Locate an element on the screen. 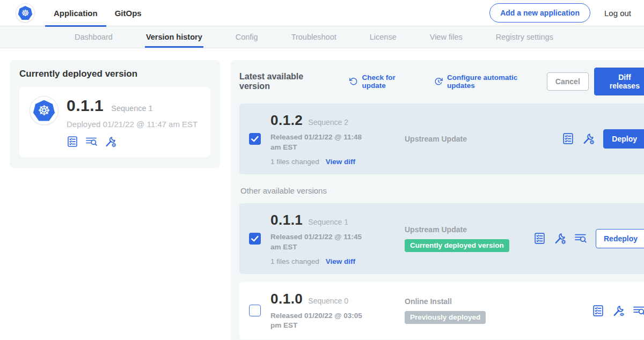 This screenshot has height=340, width=644. nav-tab-gitops-label: GitOps is located at coordinates (128, 13).